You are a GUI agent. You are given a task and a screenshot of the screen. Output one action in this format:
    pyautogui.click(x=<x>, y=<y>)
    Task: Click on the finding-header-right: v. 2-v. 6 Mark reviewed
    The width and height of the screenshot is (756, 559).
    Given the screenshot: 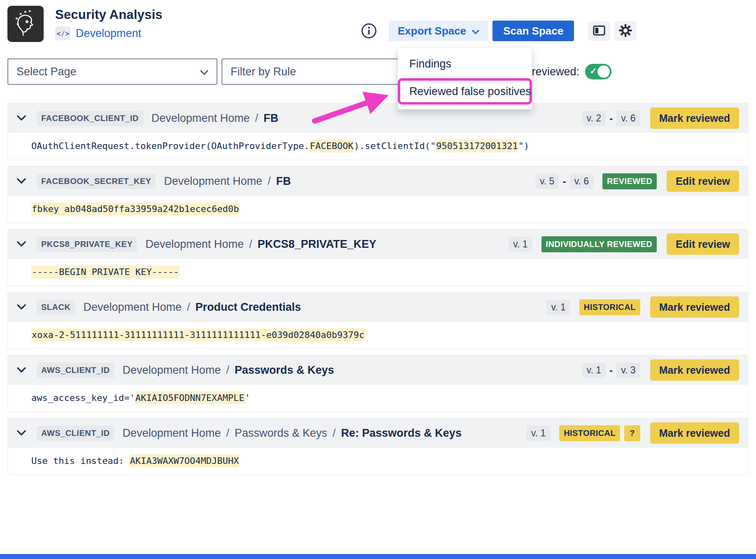 What is the action you would take?
    pyautogui.click(x=660, y=118)
    